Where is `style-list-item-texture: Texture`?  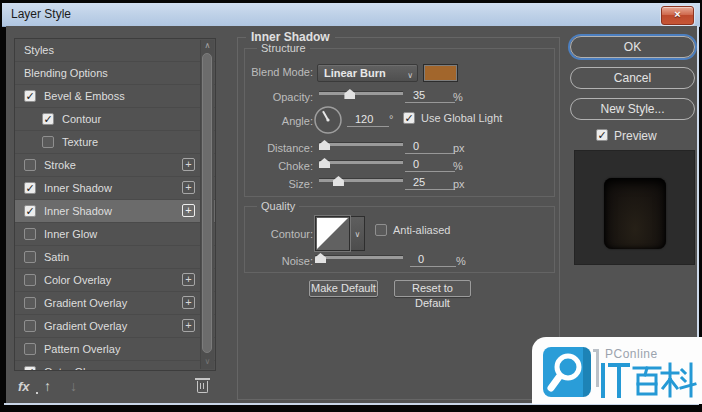 style-list-item-texture: Texture is located at coordinates (115, 142).